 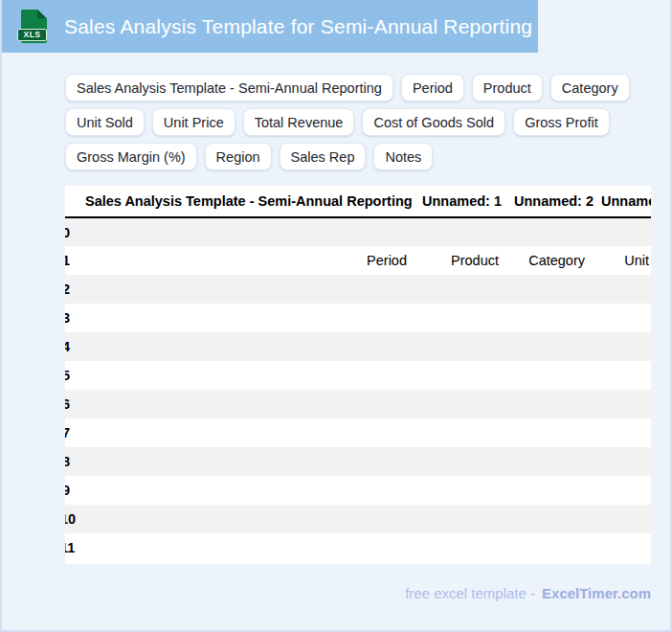 What do you see at coordinates (71, 404) in the screenshot?
I see `row-index: 6` at bounding box center [71, 404].